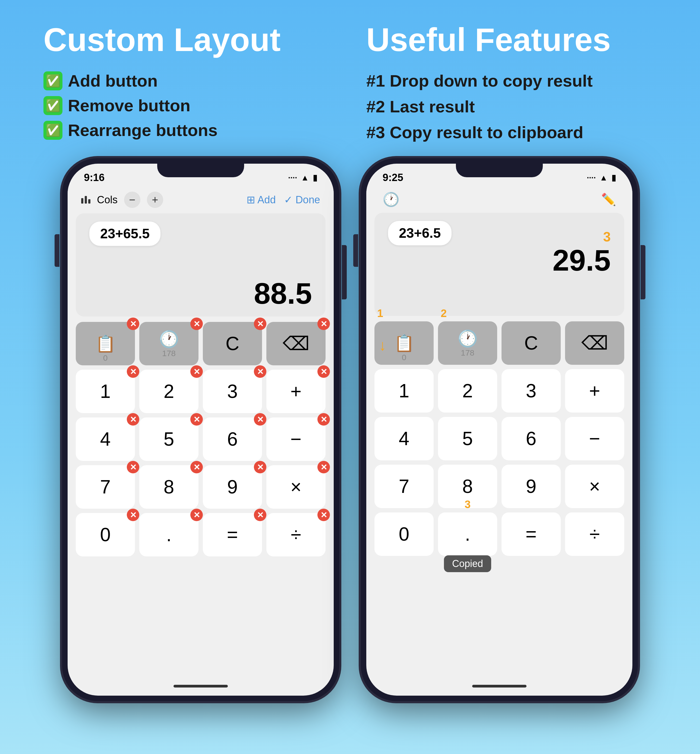 Image resolution: width=700 pixels, height=754 pixels. What do you see at coordinates (499, 168) in the screenshot?
I see `right-notch` at bounding box center [499, 168].